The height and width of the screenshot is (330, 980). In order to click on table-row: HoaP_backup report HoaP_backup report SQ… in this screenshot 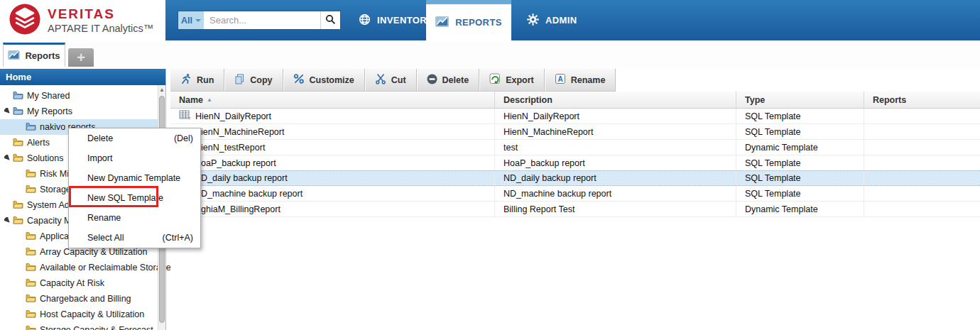, I will do `click(575, 163)`.